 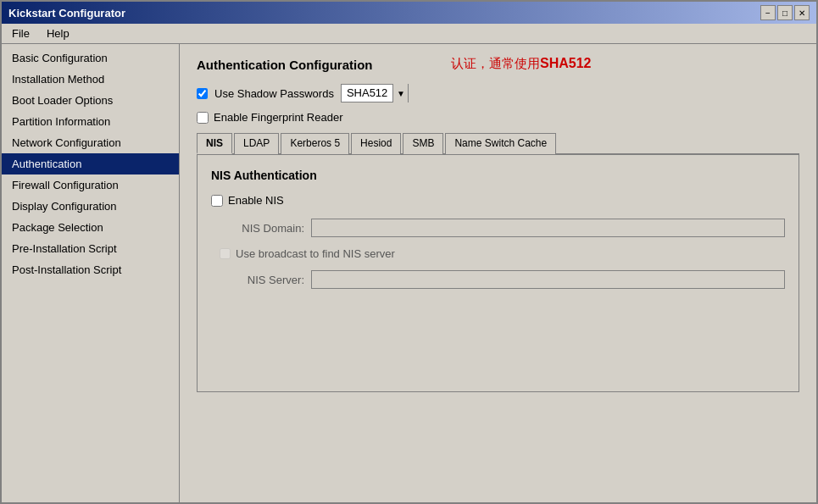 I want to click on sidebar-item-basic-configuration: Basic Configuration, so click(x=90, y=58).